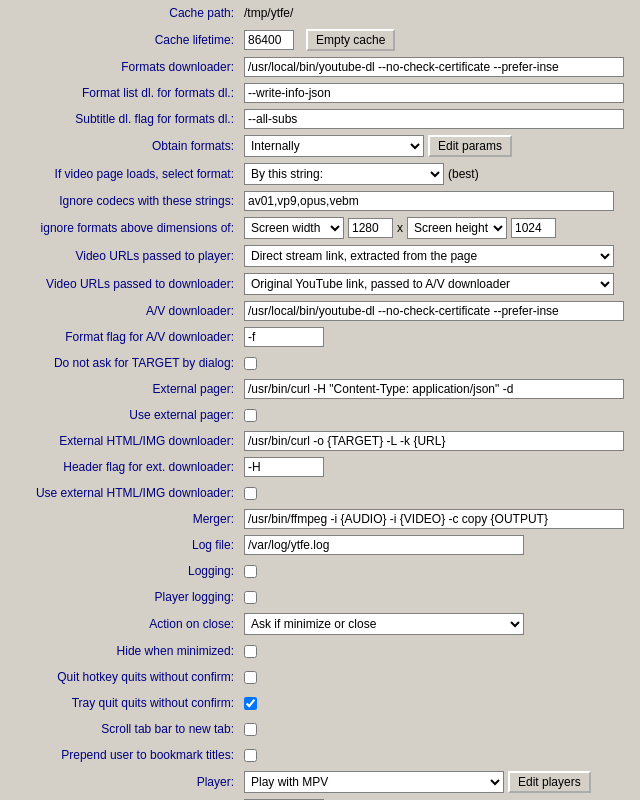 This screenshot has width=640, height=800. What do you see at coordinates (440, 146) in the screenshot?
I see `obtain-formats-value-cell: Internally Externally Edit params` at bounding box center [440, 146].